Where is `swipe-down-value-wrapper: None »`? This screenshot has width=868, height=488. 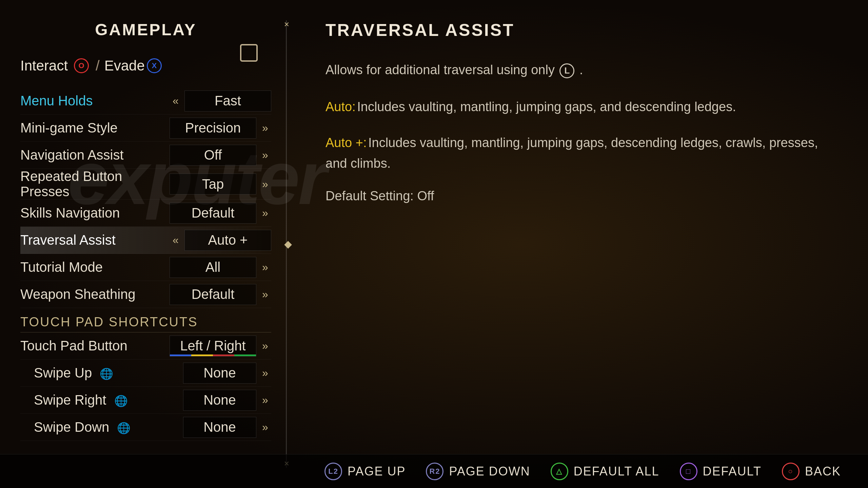
swipe-down-value-wrapper: None » is located at coordinates (227, 427).